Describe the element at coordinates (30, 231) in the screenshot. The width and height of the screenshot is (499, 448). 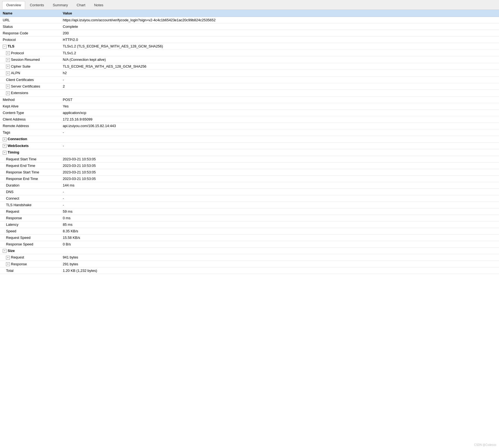
I see `row-label: Speed` at that location.